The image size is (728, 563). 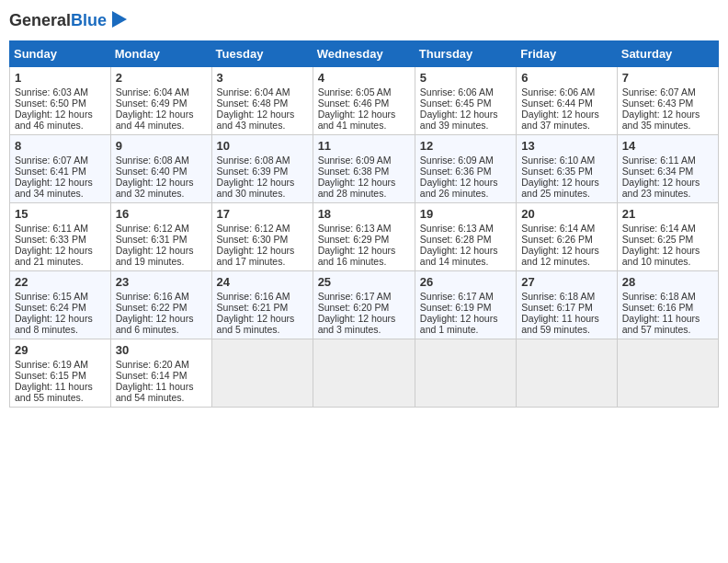 What do you see at coordinates (667, 237) in the screenshot?
I see `calendar-cell: 21Sunrise: 6:14 AMSunset: 6:25 PMDayligh…` at bounding box center [667, 237].